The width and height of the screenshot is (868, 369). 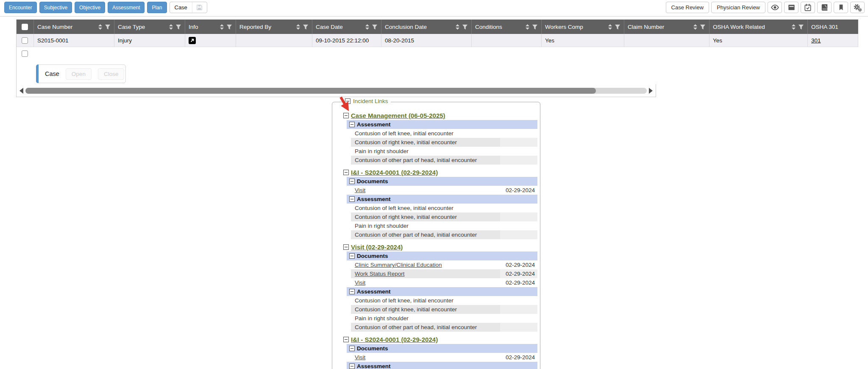 What do you see at coordinates (25, 27) in the screenshot?
I see `header-checkbox` at bounding box center [25, 27].